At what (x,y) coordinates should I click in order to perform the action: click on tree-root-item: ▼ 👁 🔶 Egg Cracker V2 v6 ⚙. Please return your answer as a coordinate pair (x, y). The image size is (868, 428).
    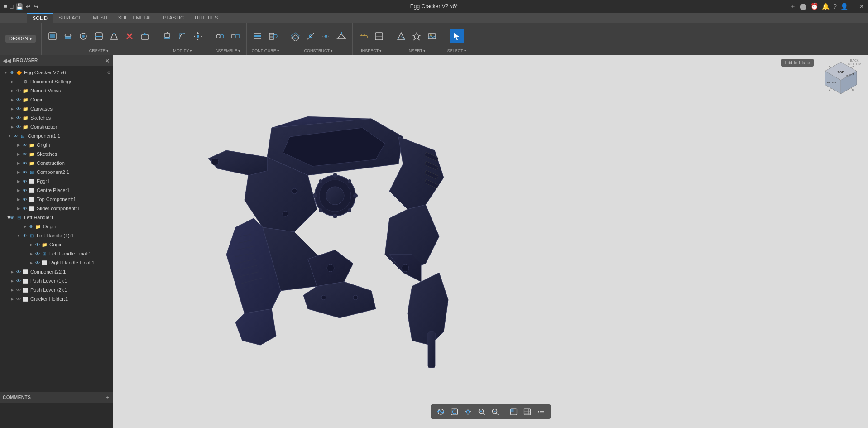
    Looking at the image, I should click on (56, 72).